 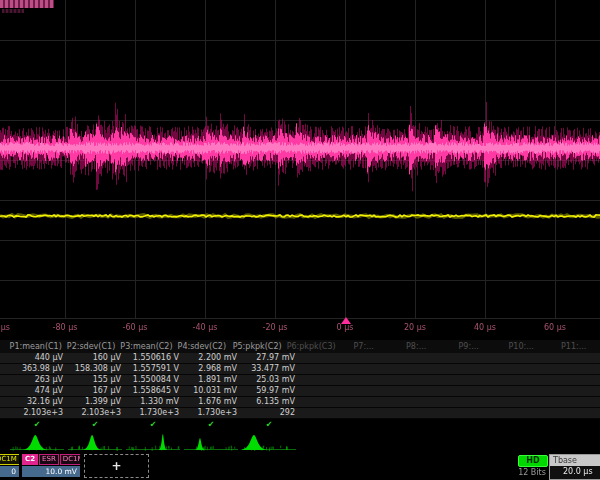 What do you see at coordinates (27, 4) in the screenshot?
I see `trace-annotation-label` at bounding box center [27, 4].